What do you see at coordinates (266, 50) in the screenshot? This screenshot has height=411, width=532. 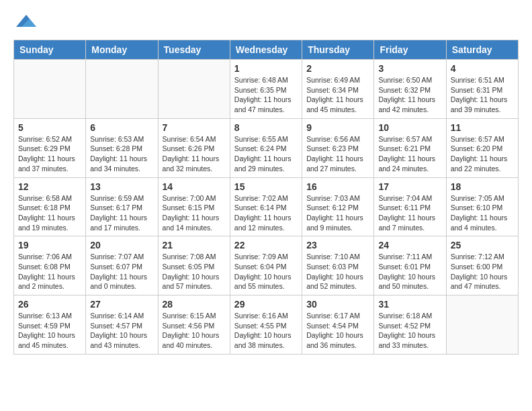 I see `calendar-header-wednesday: Wednesday` at bounding box center [266, 50].